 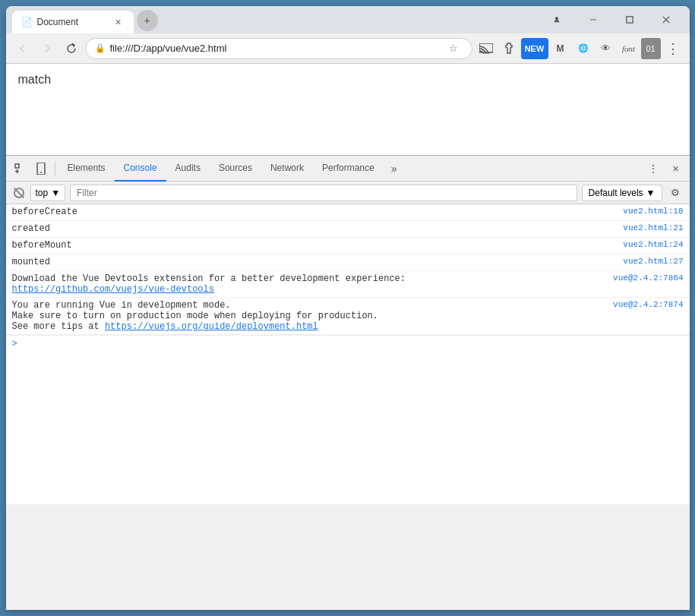 I want to click on malwarebytes-icon: M, so click(x=561, y=49).